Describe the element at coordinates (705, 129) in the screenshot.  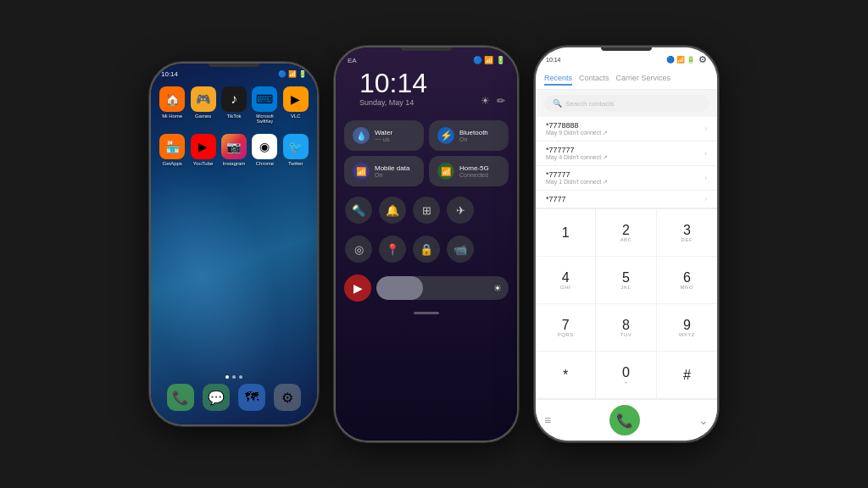
I see `chevron-icon-1: ›` at that location.